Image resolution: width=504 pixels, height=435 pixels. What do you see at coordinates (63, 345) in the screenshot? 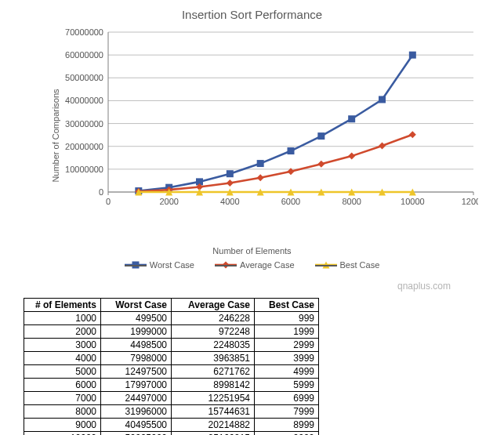
I see `cell: 3000` at bounding box center [63, 345].